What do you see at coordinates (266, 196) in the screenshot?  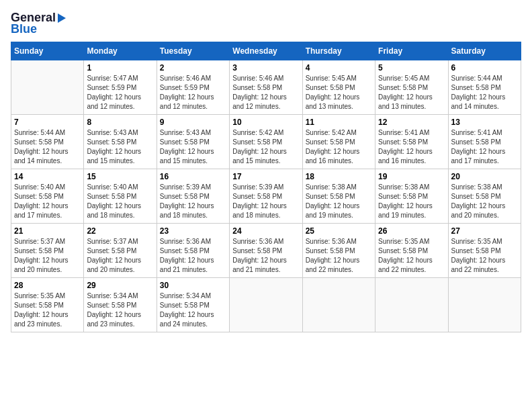 I see `week-row-3: 14Sunrise: 5:40 AMSunset: 5:58 PMDayligh…` at bounding box center [266, 196].